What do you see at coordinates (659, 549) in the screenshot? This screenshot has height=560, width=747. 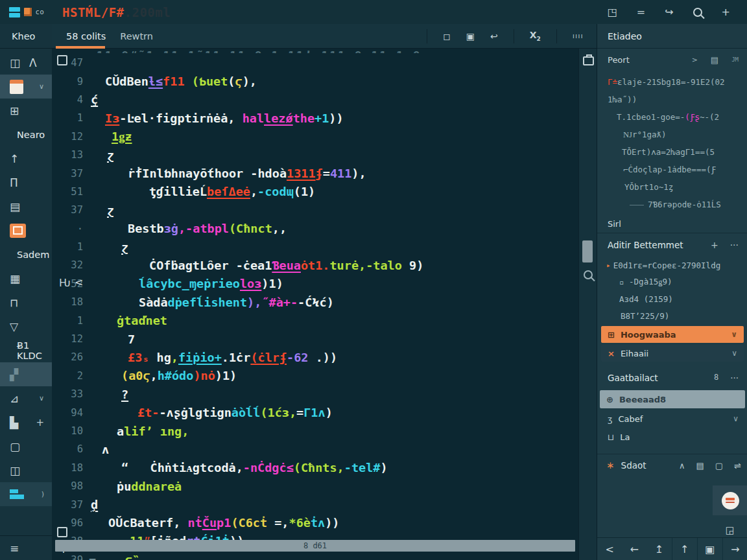 I see `upload-icon: ↥` at bounding box center [659, 549].